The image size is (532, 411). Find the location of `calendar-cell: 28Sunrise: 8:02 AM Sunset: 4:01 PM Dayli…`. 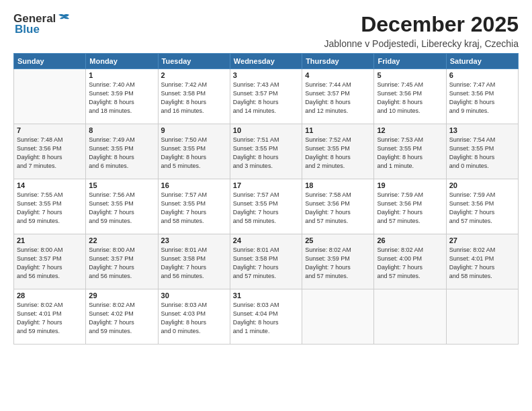

calendar-cell: 28Sunrise: 8:02 AM Sunset: 4:01 PM Dayli… is located at coordinates (50, 317).